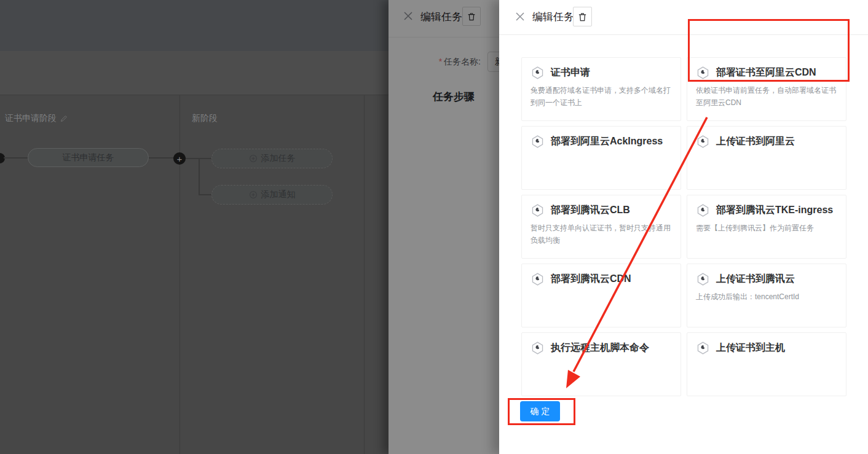 This screenshot has width=868, height=454. What do you see at coordinates (767, 69) in the screenshot?
I see `card-header: 部署证书至阿里云CDN` at bounding box center [767, 69].